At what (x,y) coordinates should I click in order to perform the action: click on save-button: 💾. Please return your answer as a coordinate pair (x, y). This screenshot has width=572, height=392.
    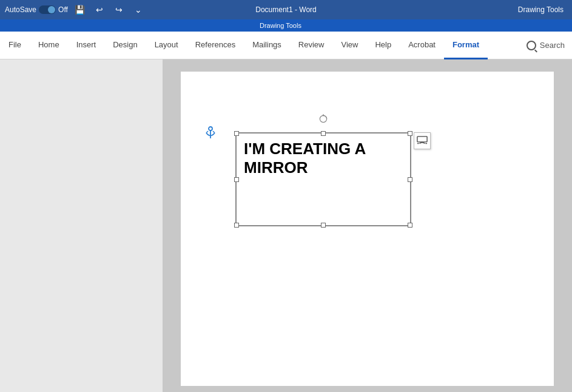
    Looking at the image, I should click on (80, 10).